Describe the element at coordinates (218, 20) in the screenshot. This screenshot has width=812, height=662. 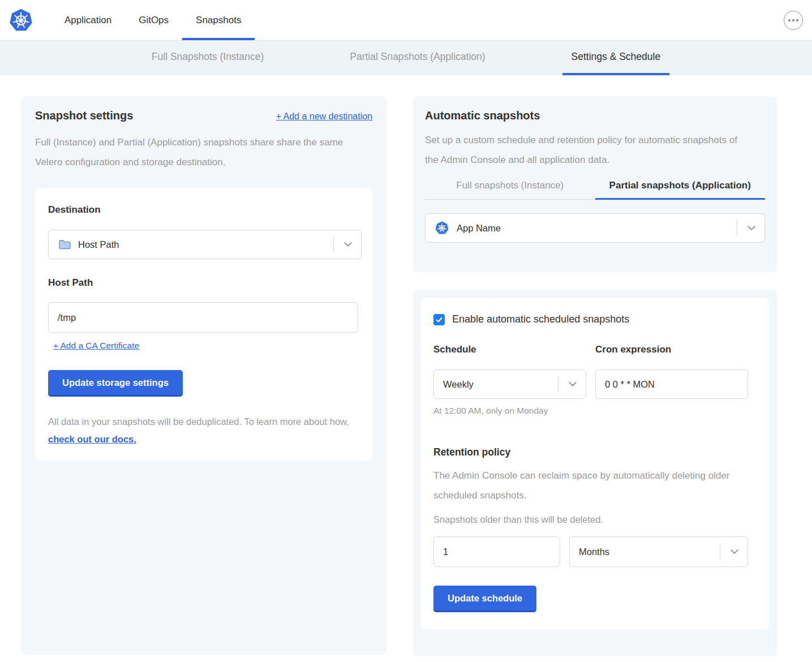
I see `nav-item-snapshots: Snapshots` at that location.